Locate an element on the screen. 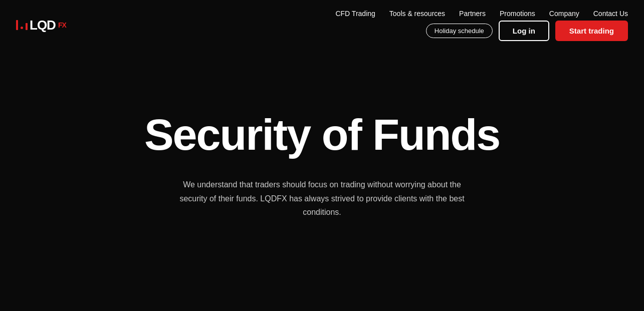 Image resolution: width=644 pixels, height=311 pixels. nav-top-row: CFD Trading Tools & resources Partners P… is located at coordinates (482, 14).